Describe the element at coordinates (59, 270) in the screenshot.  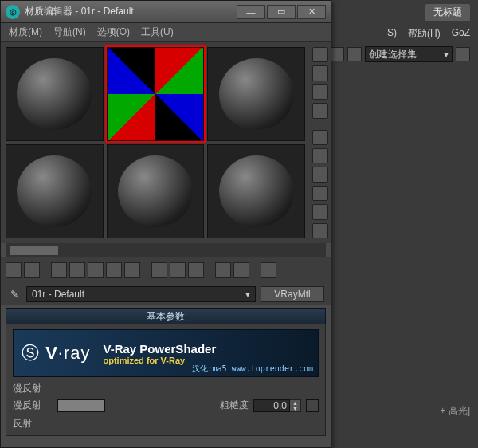
I see `assign-icon` at that location.